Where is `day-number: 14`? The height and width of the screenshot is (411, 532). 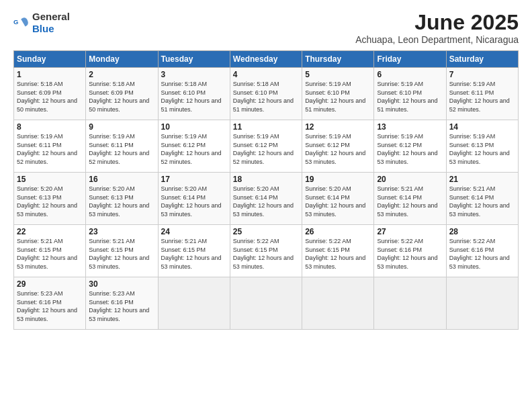
day-number: 14 is located at coordinates (482, 127).